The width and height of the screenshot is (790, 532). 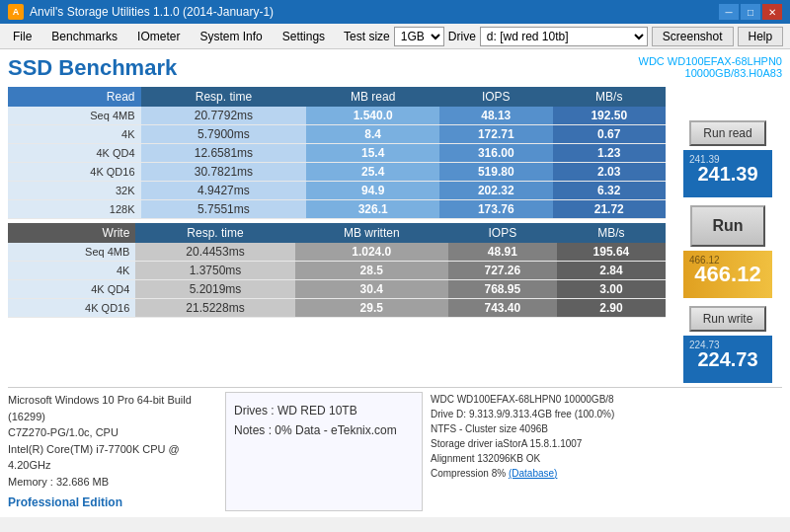 I want to click on write-iops: 48.91, so click(x=503, y=253).